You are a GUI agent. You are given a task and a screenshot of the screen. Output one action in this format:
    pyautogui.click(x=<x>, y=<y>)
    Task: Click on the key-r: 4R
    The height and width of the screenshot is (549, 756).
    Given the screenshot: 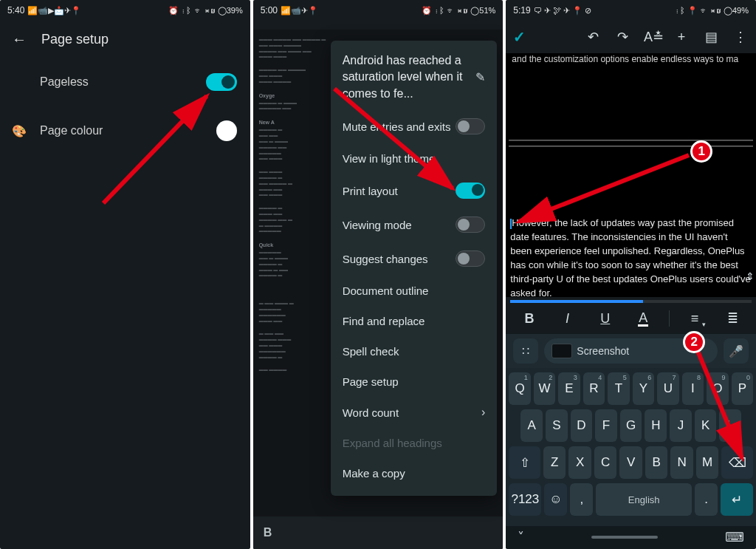 What is the action you would take?
    pyautogui.click(x=594, y=389)
    